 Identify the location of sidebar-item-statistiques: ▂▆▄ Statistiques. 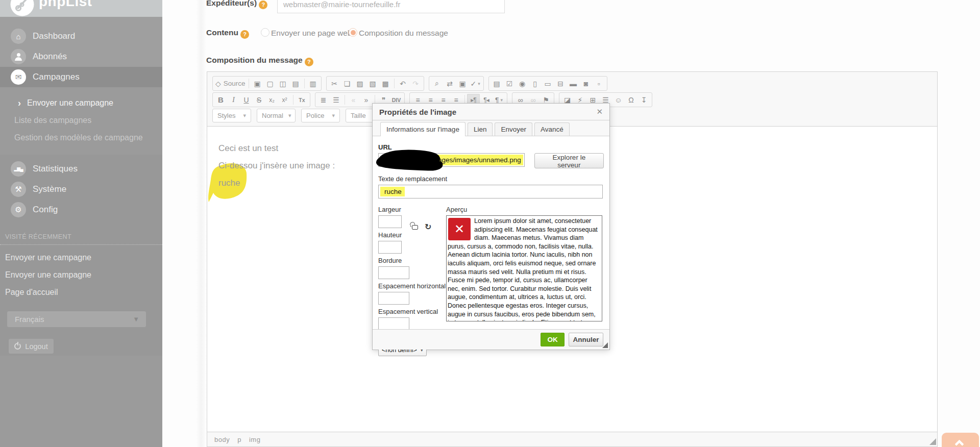
(81, 169).